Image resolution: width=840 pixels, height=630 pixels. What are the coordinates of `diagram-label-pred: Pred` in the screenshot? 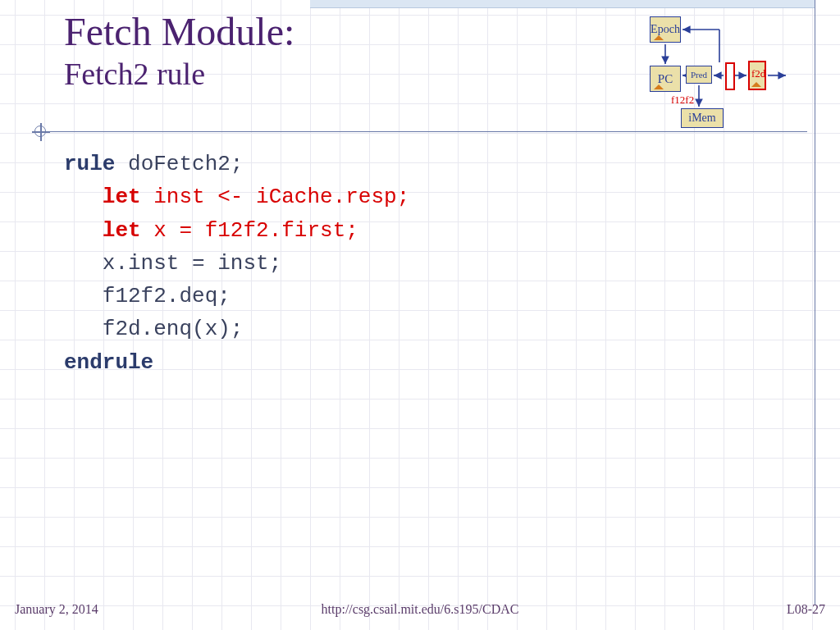 It's located at (699, 75).